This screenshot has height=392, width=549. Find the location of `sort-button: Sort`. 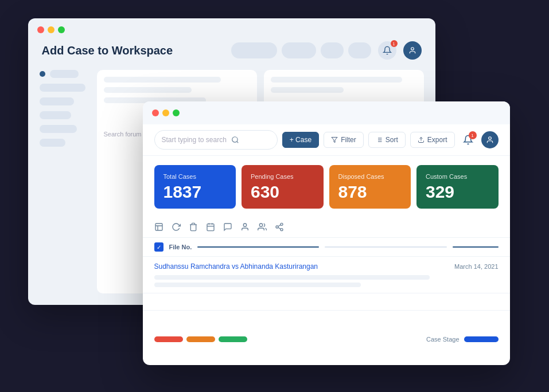

sort-button: Sort is located at coordinates (387, 140).